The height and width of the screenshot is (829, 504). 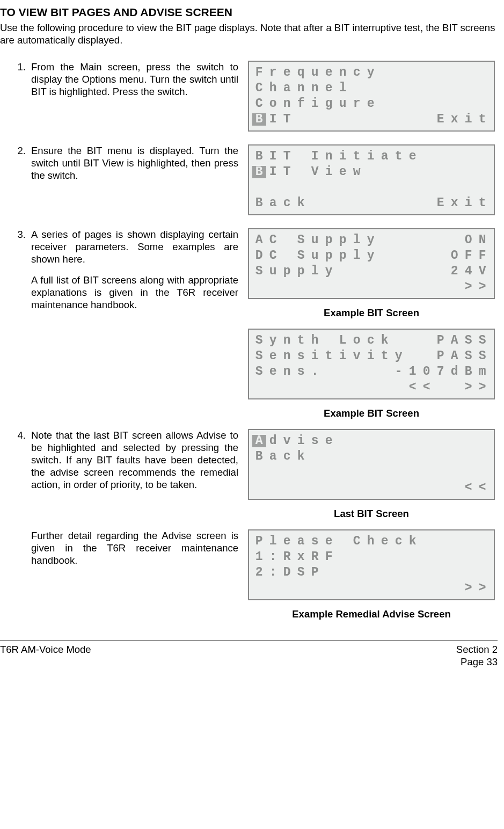 What do you see at coordinates (329, 557) in the screenshot?
I see `lcd-cell: F` at bounding box center [329, 557].